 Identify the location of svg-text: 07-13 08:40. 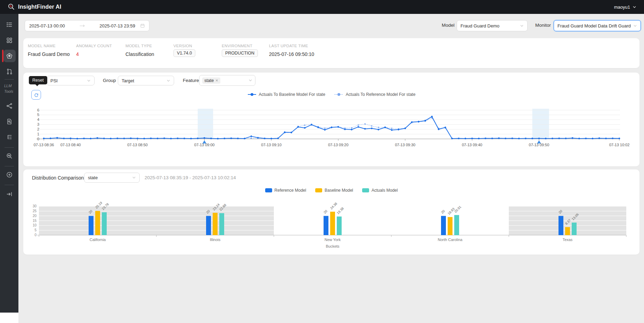
(71, 145).